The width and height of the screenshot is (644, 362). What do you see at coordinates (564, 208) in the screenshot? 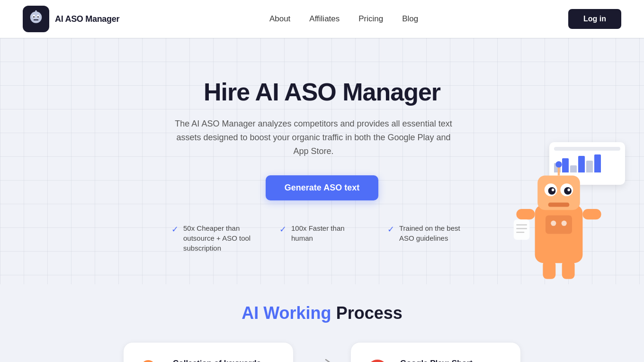
I see `robot-illustration` at bounding box center [564, 208].